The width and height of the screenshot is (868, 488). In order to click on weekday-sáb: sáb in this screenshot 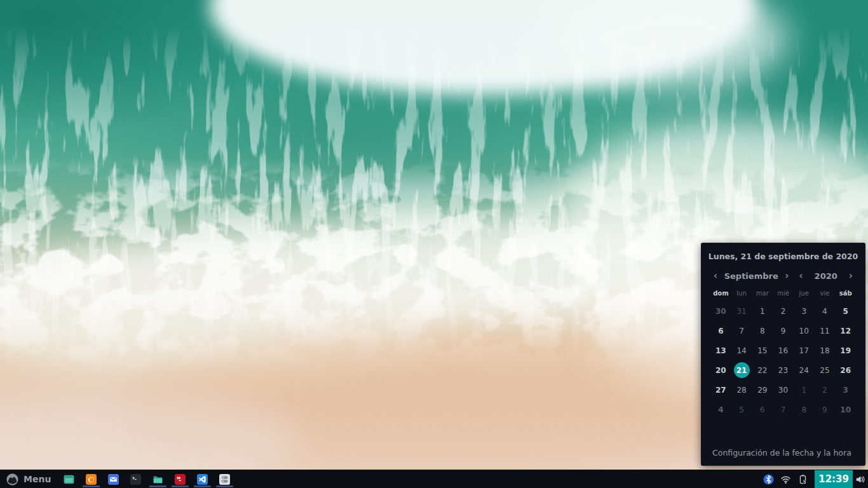, I will do `click(845, 294)`.